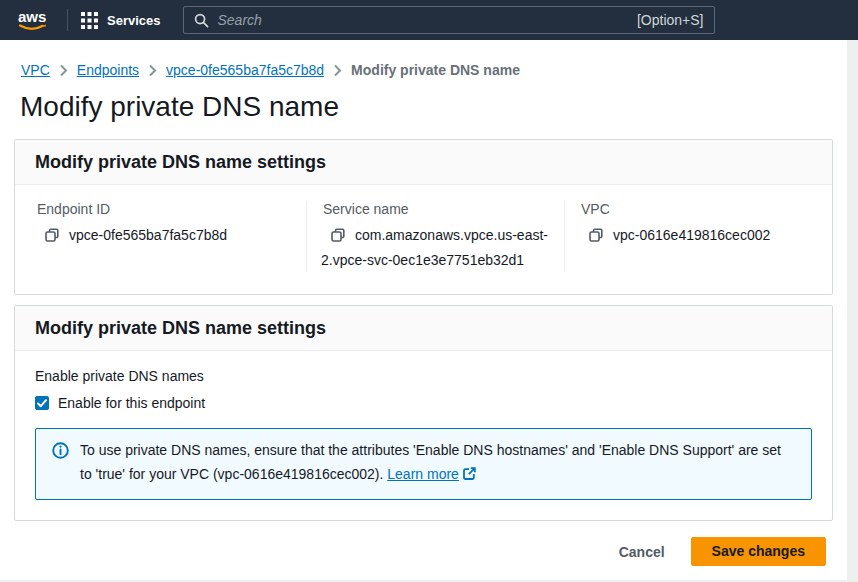 This screenshot has width=858, height=582. I want to click on aws-logo-icon: aws, so click(33, 20).